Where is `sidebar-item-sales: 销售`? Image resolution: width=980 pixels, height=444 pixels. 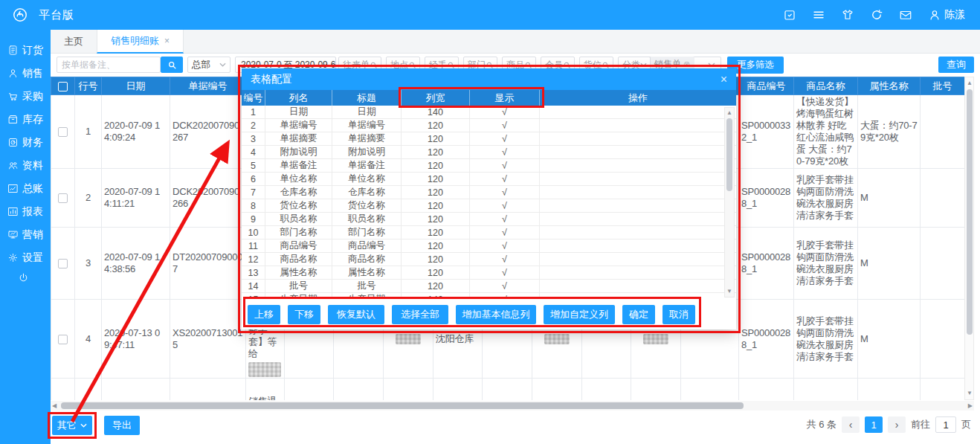 sidebar-item-sales: 销售 is located at coordinates (25, 73).